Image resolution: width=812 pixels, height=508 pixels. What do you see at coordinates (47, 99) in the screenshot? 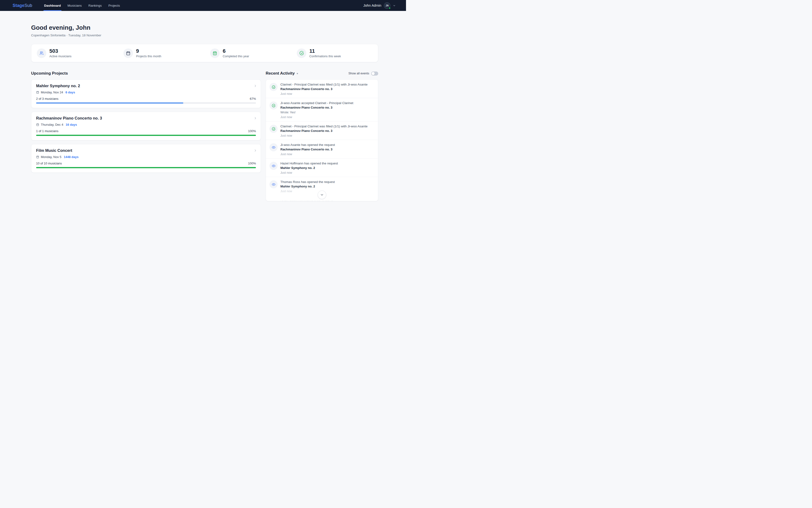
I see `project-musicians-count: 2 of 3 musicians` at bounding box center [47, 99].